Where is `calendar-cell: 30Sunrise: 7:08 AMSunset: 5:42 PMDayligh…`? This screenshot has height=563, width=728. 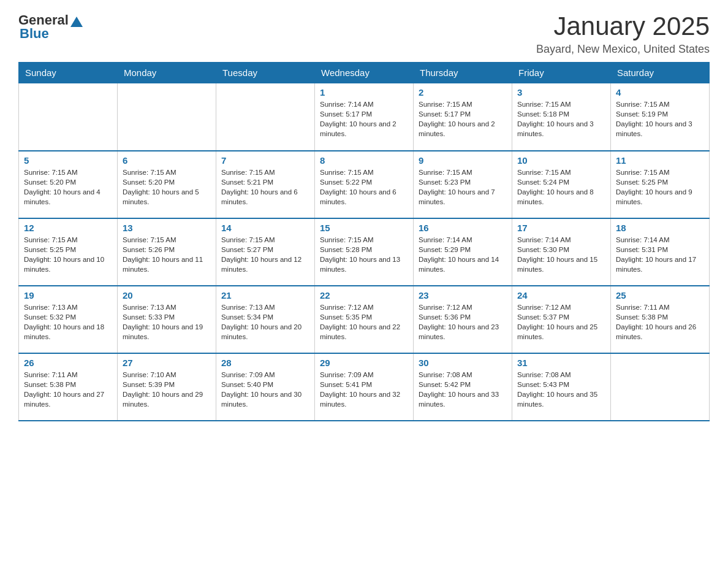
calendar-cell: 30Sunrise: 7:08 AMSunset: 5:42 PMDayligh… is located at coordinates (463, 387).